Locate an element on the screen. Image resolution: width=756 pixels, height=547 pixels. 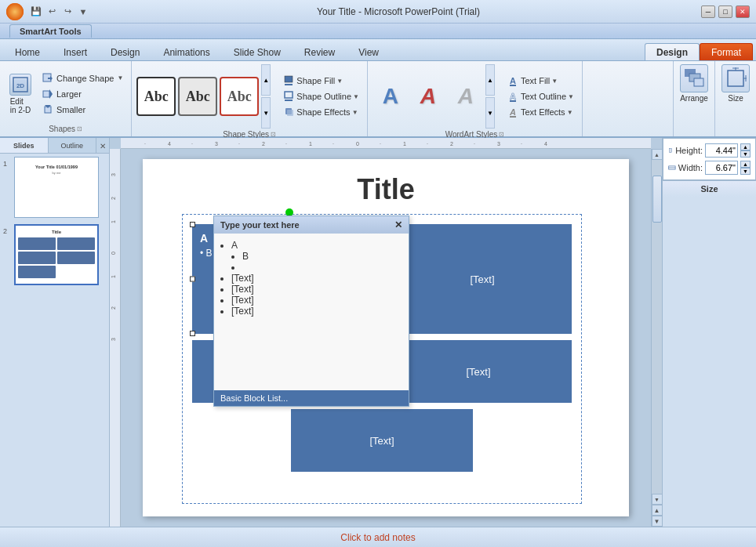
shape-style-2: Abc is located at coordinates (198, 96).